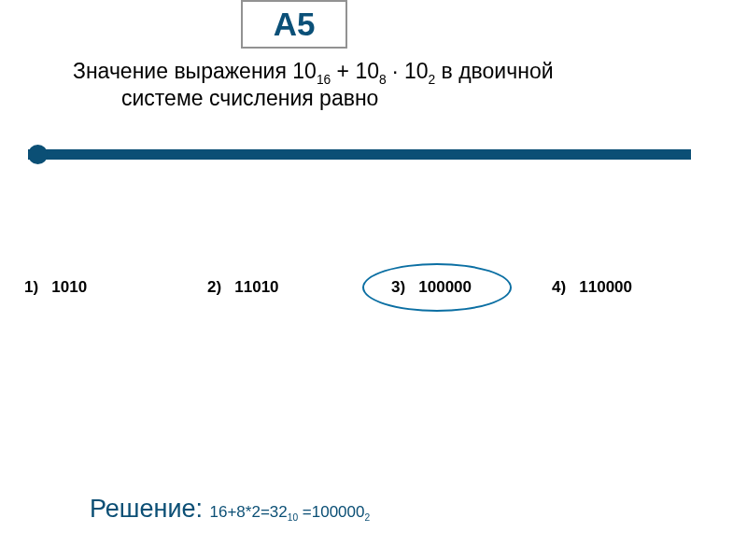 The image size is (747, 560). I want to click on option-4-value: 110000, so click(605, 287).